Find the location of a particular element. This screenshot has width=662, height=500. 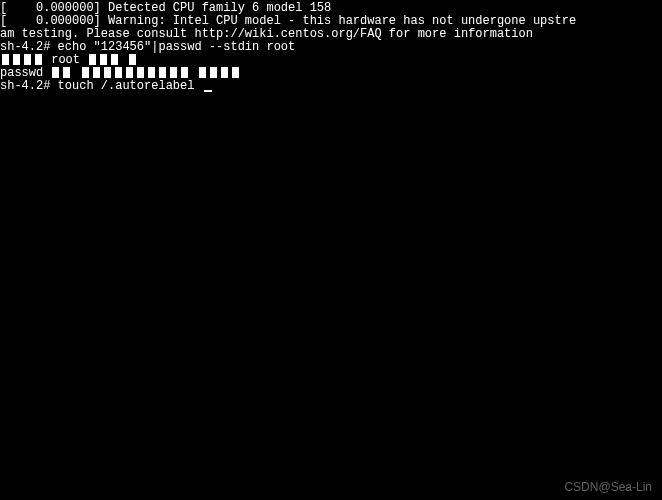

shell-command: touch /.autorelabel is located at coordinates (130, 86).